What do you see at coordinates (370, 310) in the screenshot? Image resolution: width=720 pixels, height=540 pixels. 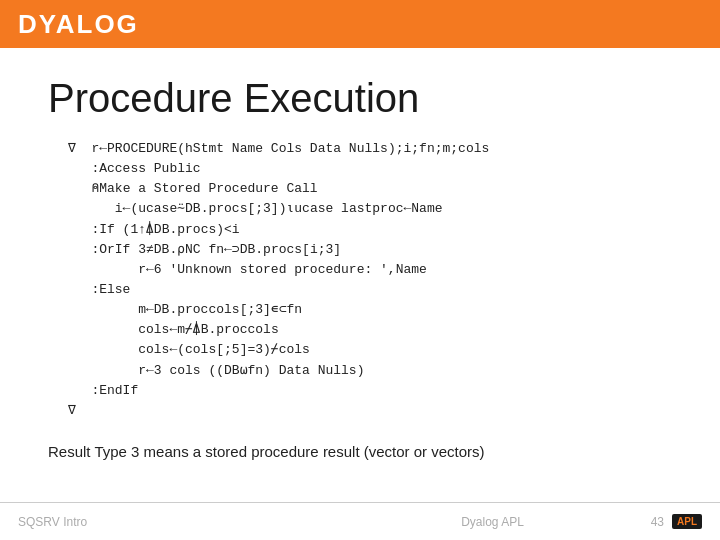 I see `code-line: m←DB.proccols[;3]∊⊂fn` at bounding box center [370, 310].